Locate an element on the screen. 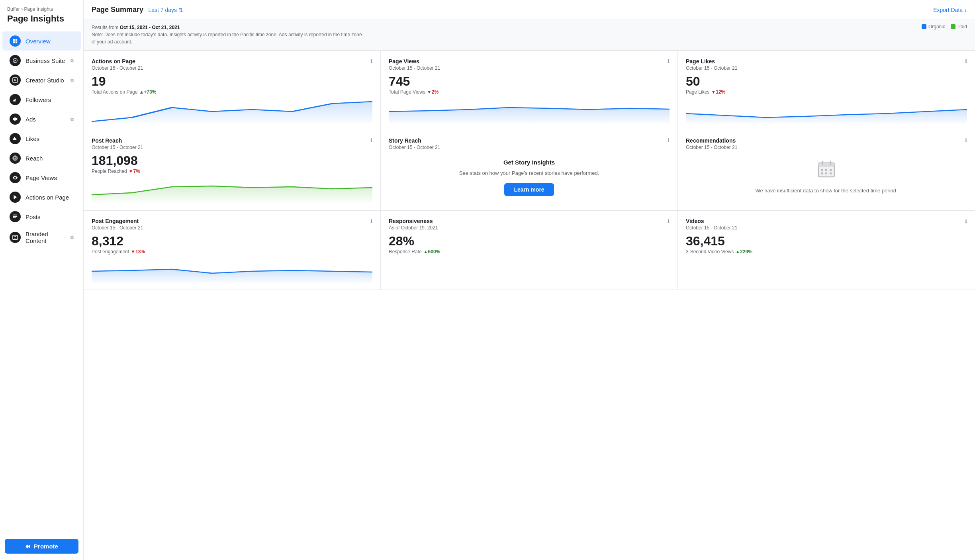 Image resolution: width=975 pixels, height=560 pixels. external-link-icon-3: ⧉ is located at coordinates (72, 119).